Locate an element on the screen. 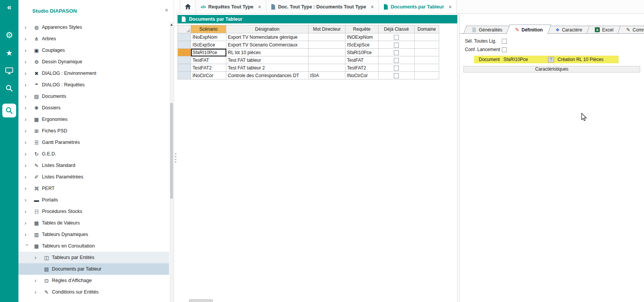  cell-scenario: TestFAT2 is located at coordinates (209, 68).